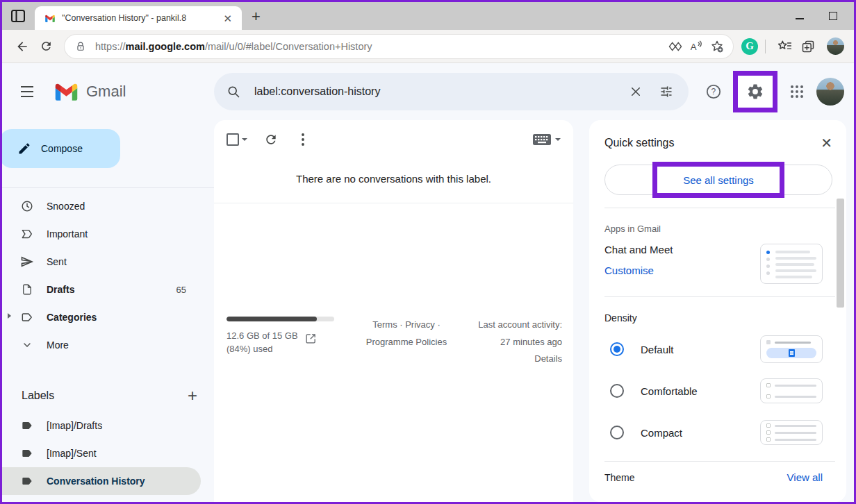 The image size is (856, 504). What do you see at coordinates (303, 140) in the screenshot?
I see `more-options-icon` at bounding box center [303, 140].